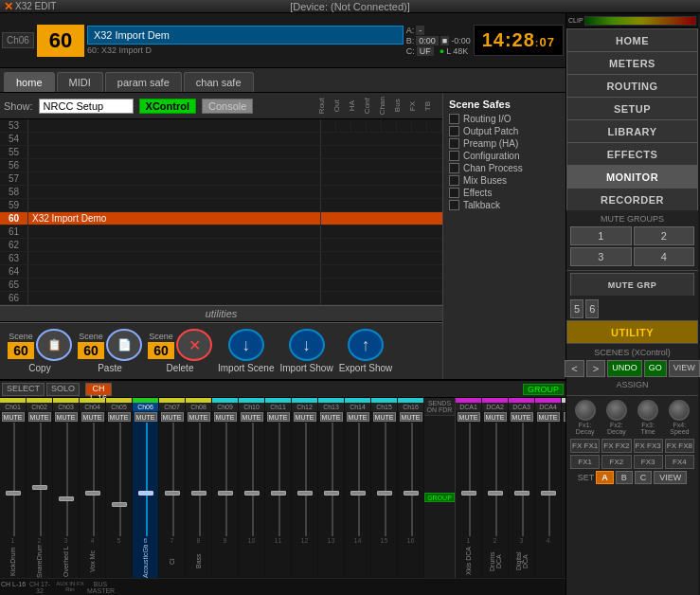 The height and width of the screenshot is (595, 700). Describe the element at coordinates (23, 389) in the screenshot. I see `select-btn: SELECT` at that location.